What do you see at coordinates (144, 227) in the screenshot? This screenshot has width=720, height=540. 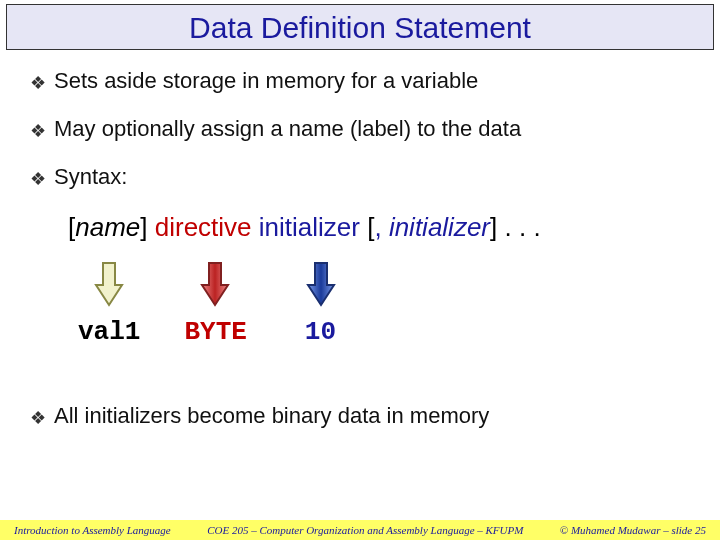 I see `syntax-bracket: ]` at bounding box center [144, 227].